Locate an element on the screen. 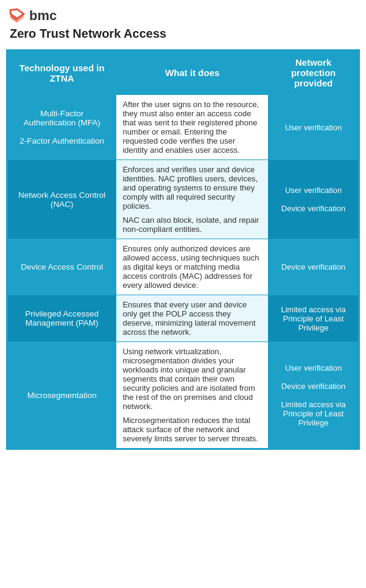 The image size is (366, 588). cell-what: Using network virtualization, microsegme… is located at coordinates (192, 396).